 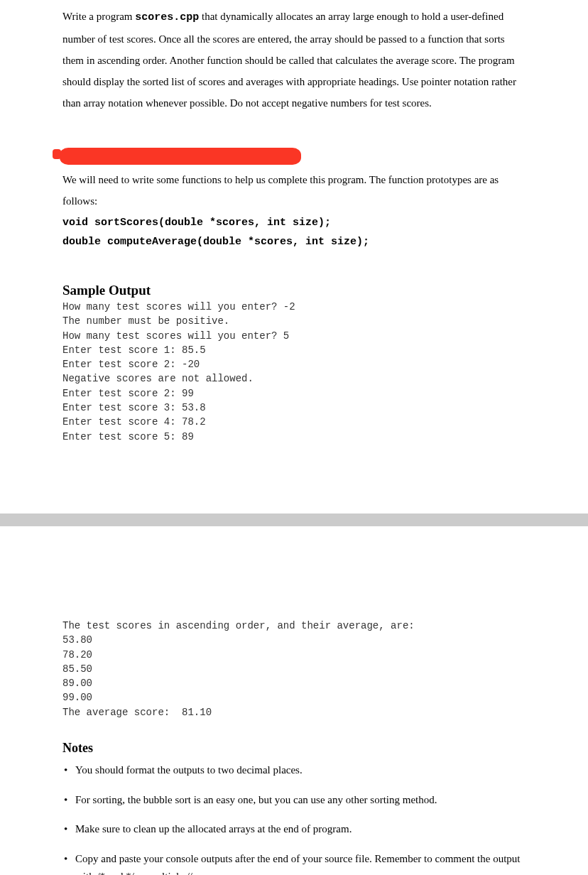 I want to click on intro-prefix: Write a program, so click(x=99, y=16).